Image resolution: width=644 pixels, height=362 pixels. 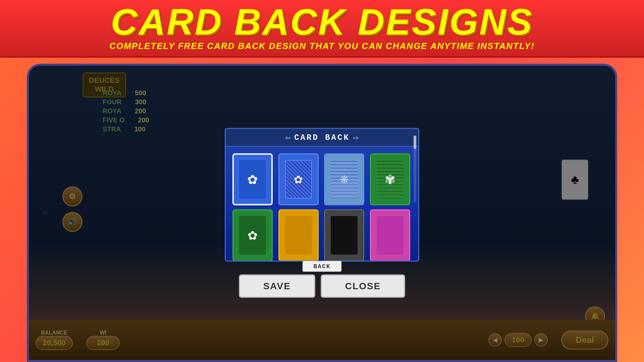 I want to click on back-label: BACK, so click(x=322, y=266).